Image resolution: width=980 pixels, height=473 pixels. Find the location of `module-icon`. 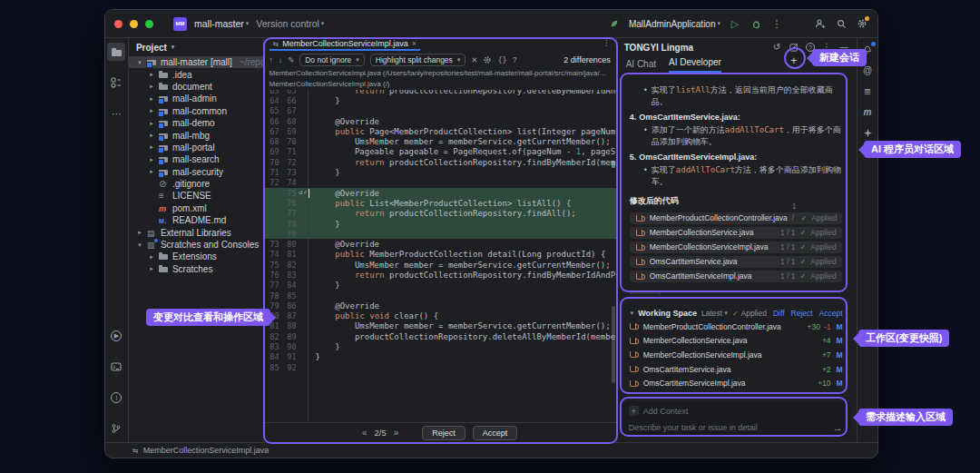

module-icon is located at coordinates (152, 62).